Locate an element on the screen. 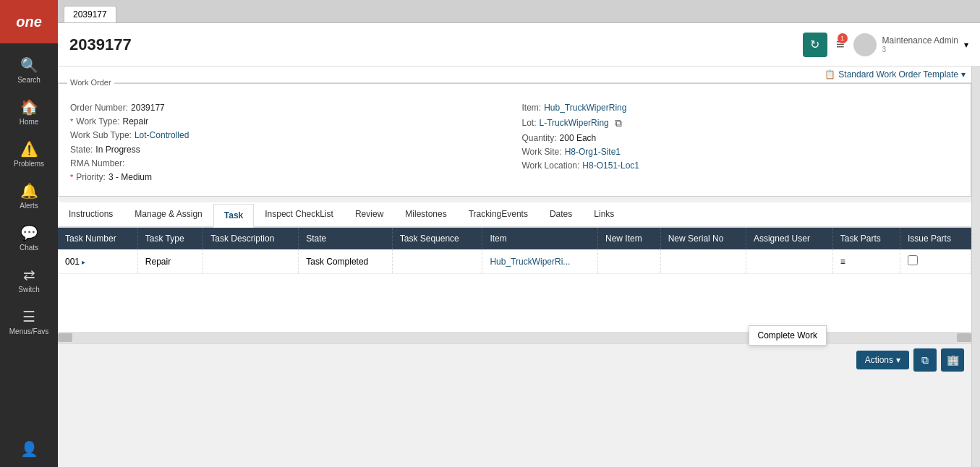 This screenshot has height=467, width=980. sidebar-label-chats: Chats is located at coordinates (29, 247).